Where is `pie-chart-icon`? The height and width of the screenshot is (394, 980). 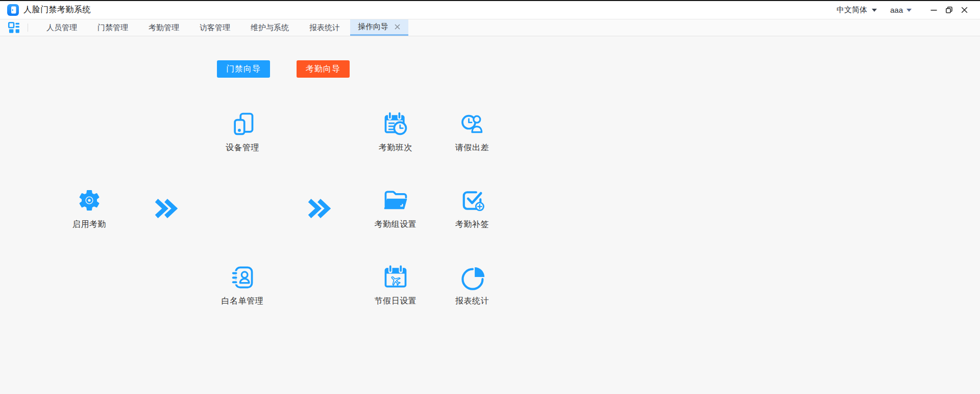
pie-chart-icon is located at coordinates (472, 277).